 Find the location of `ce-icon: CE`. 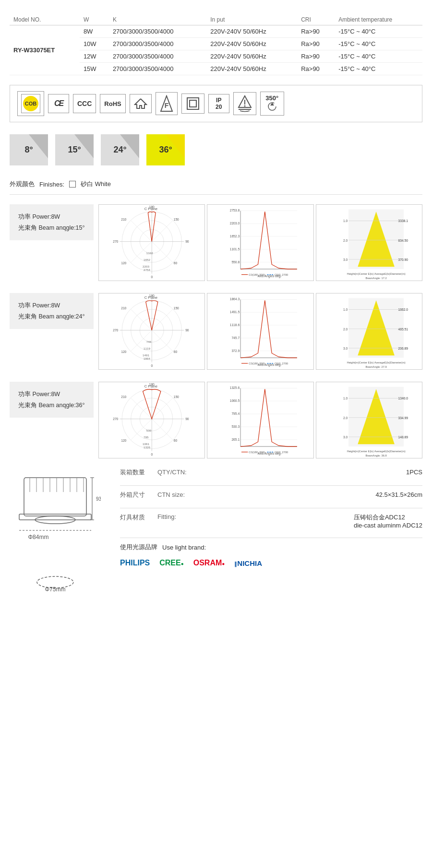

ce-icon: CE is located at coordinates (59, 104).